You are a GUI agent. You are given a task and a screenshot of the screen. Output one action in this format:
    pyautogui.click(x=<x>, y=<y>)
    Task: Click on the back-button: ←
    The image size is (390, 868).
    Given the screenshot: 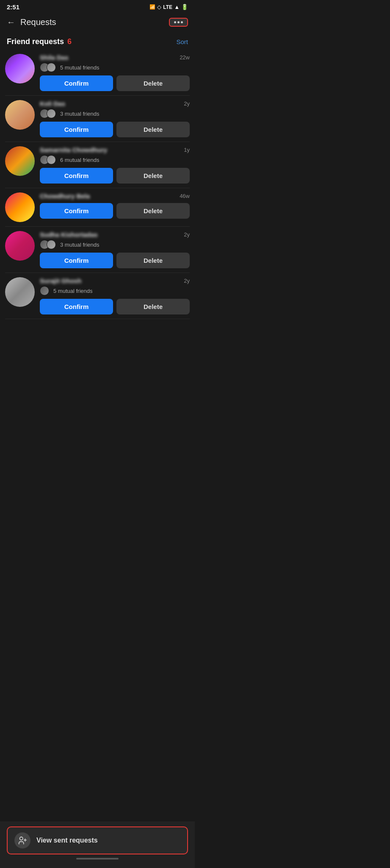 What is the action you would take?
    pyautogui.click(x=11, y=22)
    